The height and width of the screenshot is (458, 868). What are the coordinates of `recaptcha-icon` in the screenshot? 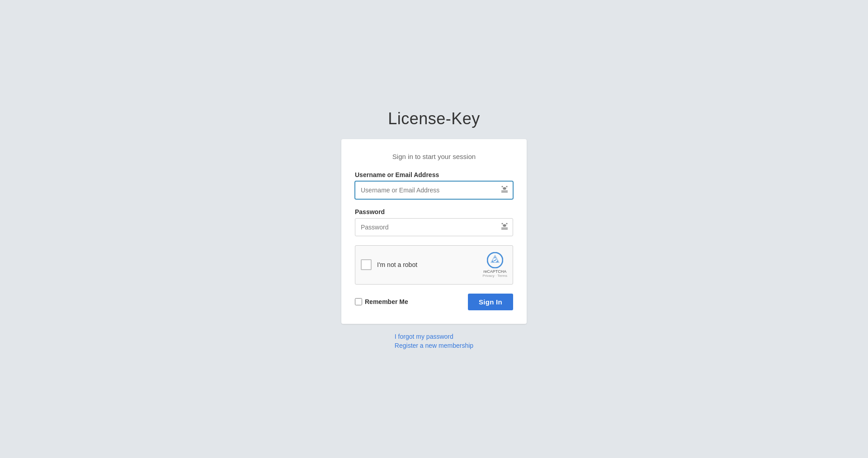 It's located at (495, 260).